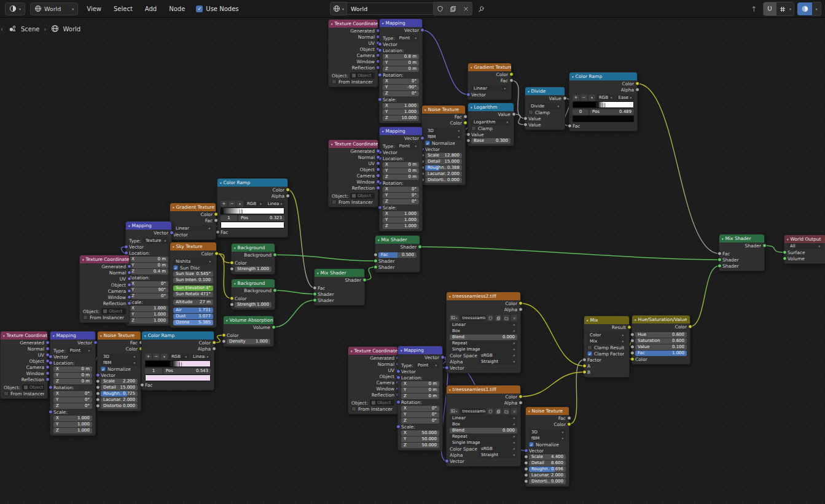 The width and height of the screenshot is (825, 504). What do you see at coordinates (72, 382) in the screenshot?
I see `value-slider: Z0 m` at bounding box center [72, 382].